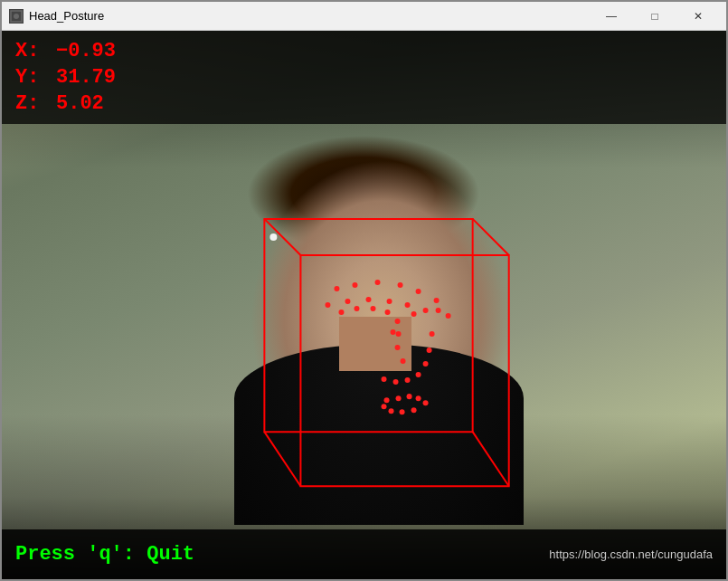 The image size is (728, 581). What do you see at coordinates (698, 16) in the screenshot?
I see `close-button: ✕` at bounding box center [698, 16].